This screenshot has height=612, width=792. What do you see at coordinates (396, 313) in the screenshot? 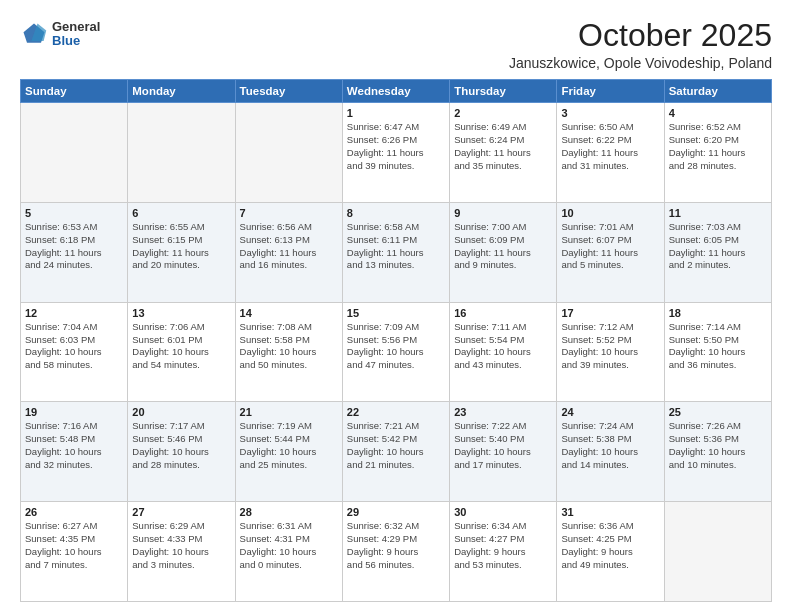
I see `day-number: 15` at bounding box center [396, 313].